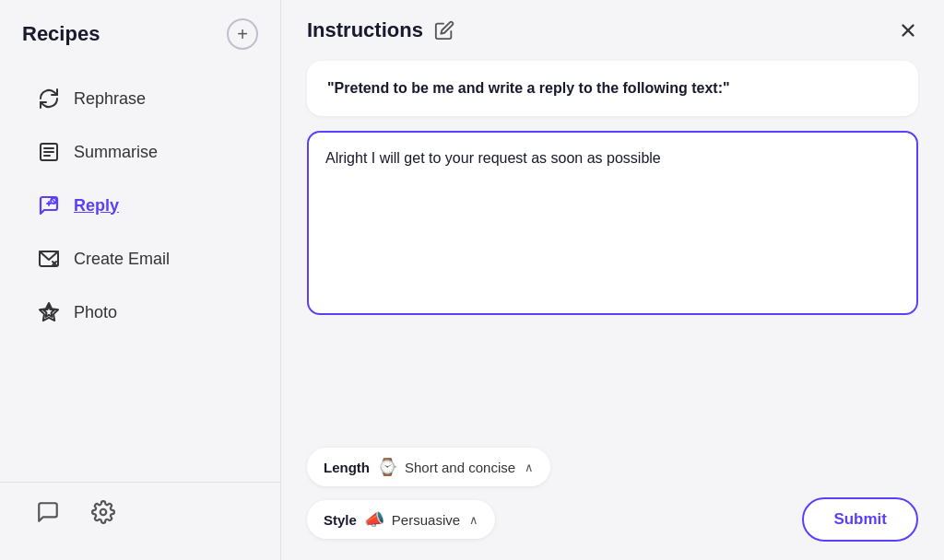  Describe the element at coordinates (140, 512) in the screenshot. I see `sidebar-footer` at that location.